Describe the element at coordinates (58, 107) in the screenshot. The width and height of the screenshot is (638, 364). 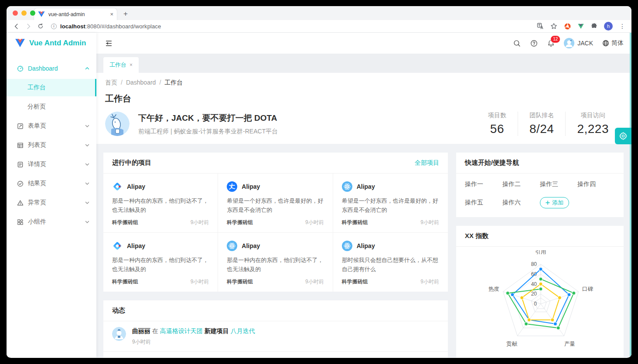
I see `sidebar-item-label: 分析页` at that location.